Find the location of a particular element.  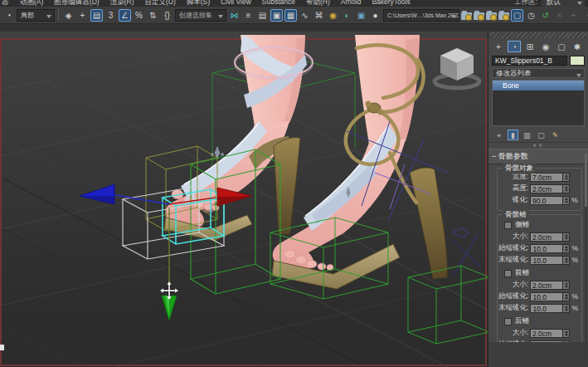

fin-1-field-2-value: 10.0 is located at coordinates (547, 309).